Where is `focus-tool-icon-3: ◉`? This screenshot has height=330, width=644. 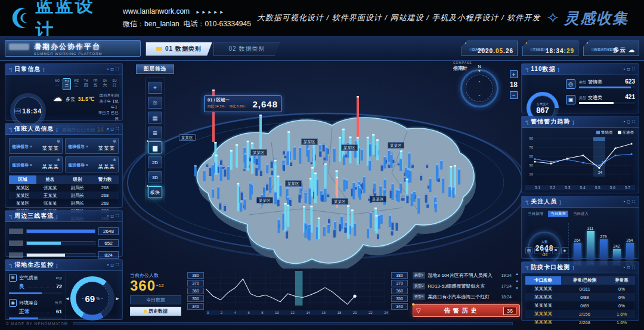
focus-tool-icon-3: ◉ is located at coordinates (547, 251).